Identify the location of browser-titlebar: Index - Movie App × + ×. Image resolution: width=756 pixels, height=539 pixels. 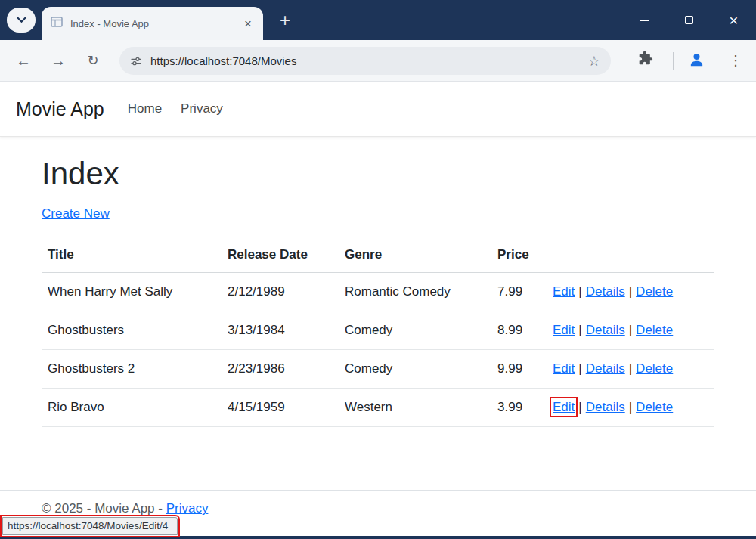
(378, 20).